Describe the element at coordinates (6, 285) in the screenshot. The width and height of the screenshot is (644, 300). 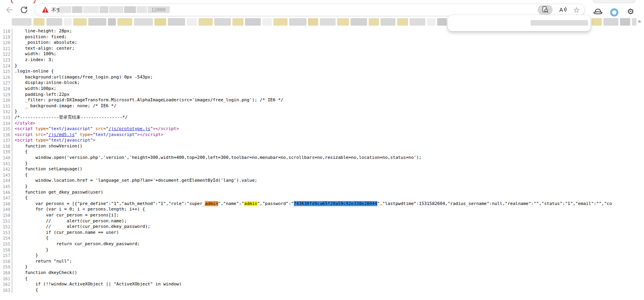
I see `line-number: 162` at that location.